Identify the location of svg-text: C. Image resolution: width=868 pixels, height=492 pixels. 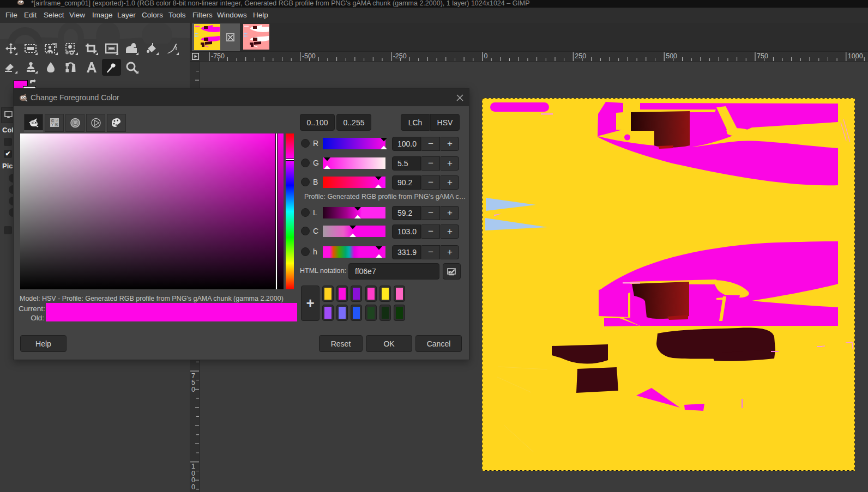
(52, 121).